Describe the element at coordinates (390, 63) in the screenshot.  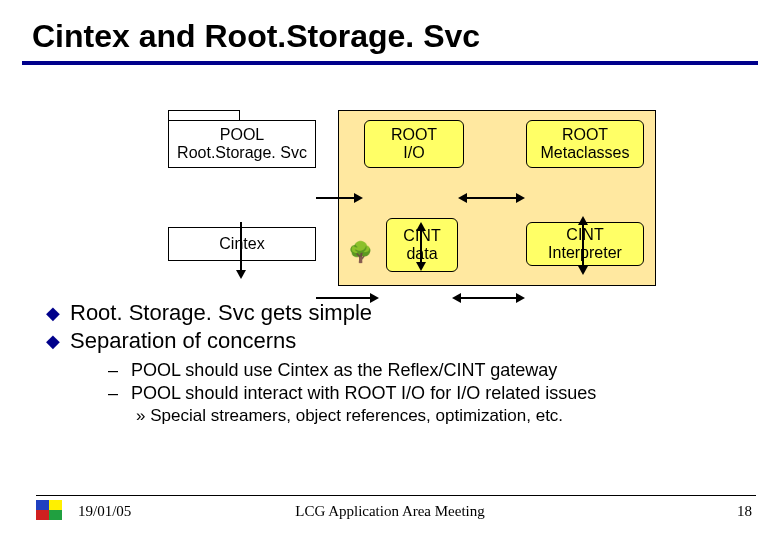
I see `title-underline` at that location.